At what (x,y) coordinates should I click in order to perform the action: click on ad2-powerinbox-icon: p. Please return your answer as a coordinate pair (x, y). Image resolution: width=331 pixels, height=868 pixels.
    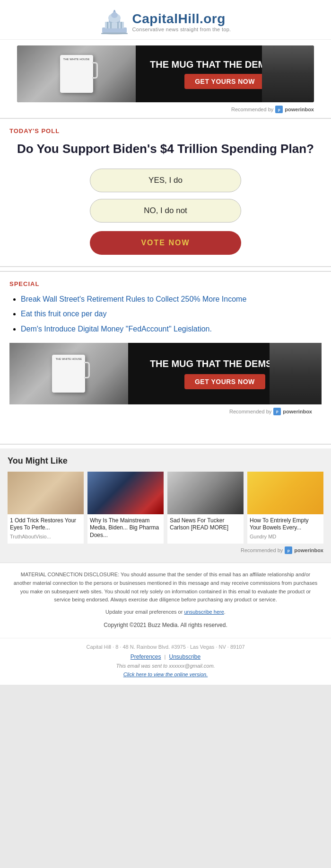
    Looking at the image, I should click on (277, 412).